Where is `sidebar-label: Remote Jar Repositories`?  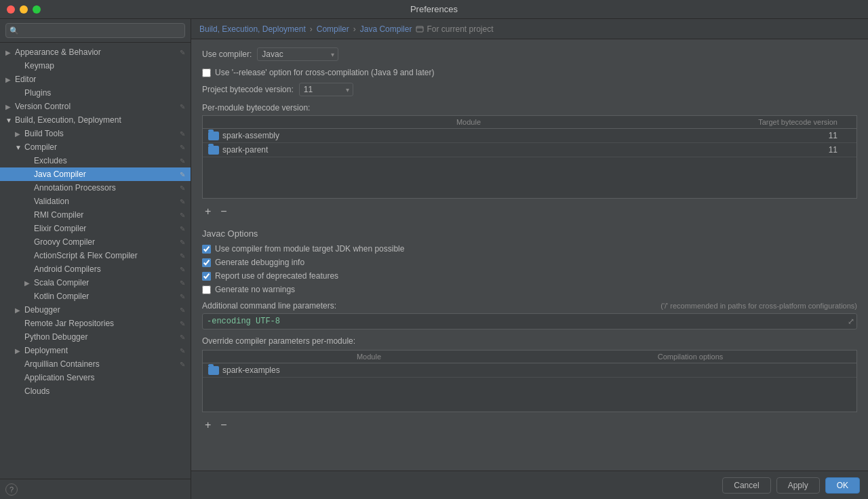 sidebar-label: Remote Jar Repositories is located at coordinates (69, 323).